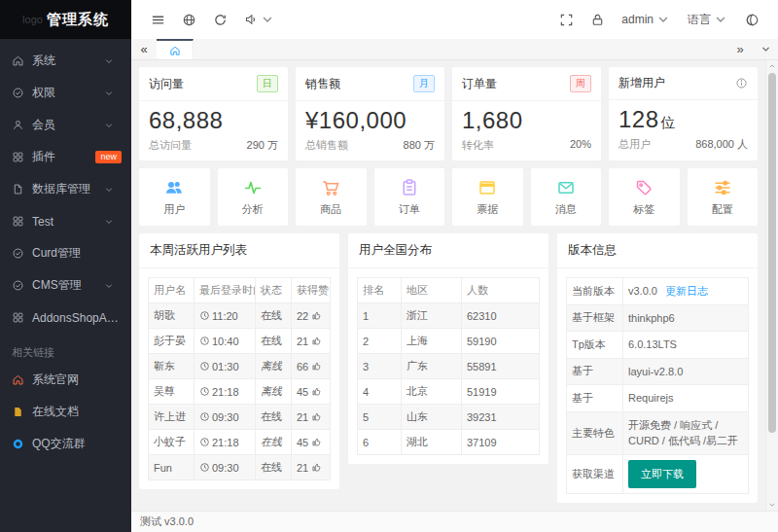  I want to click on table-row: Fun 09:30 在线 21, so click(239, 468).